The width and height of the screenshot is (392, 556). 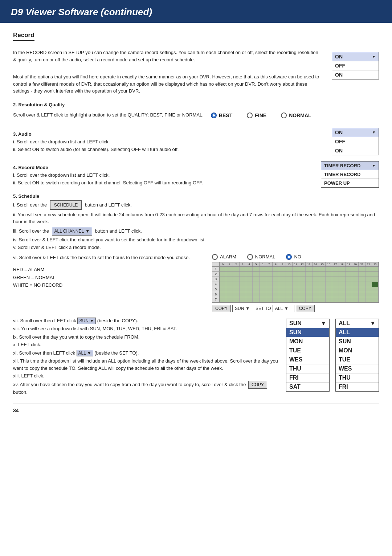 I want to click on step5-vi: vi. Scroll over & LEFT click the boxes t…, so click(x=109, y=258).